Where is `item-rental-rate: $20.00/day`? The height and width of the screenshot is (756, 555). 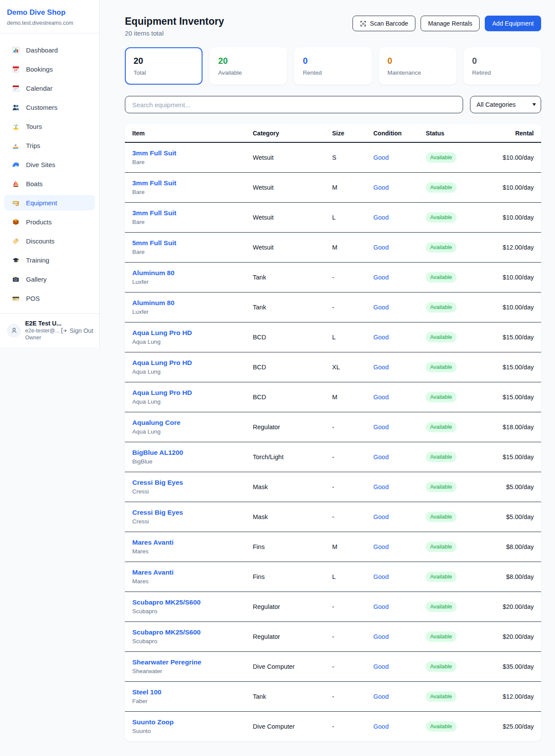 item-rental-rate: $20.00/day is located at coordinates (516, 636).